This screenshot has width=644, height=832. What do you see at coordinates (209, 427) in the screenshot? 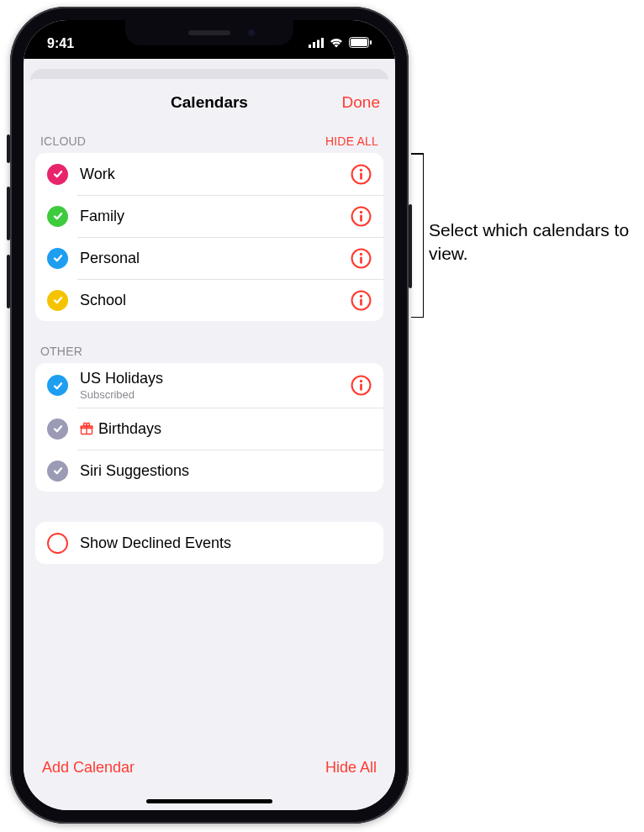
I see `other-calendar-group: US Holidays Subscribed Birthdays` at bounding box center [209, 427].